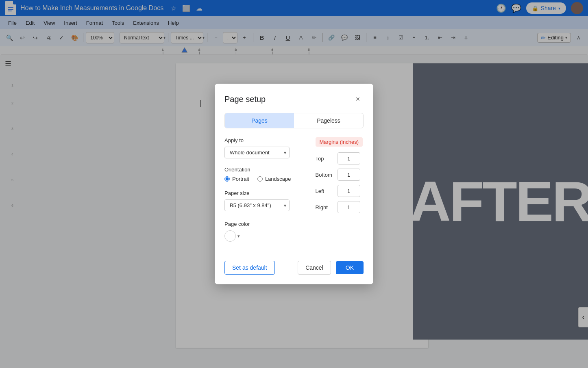 The image size is (588, 368). I want to click on left-margin-input, so click(349, 191).